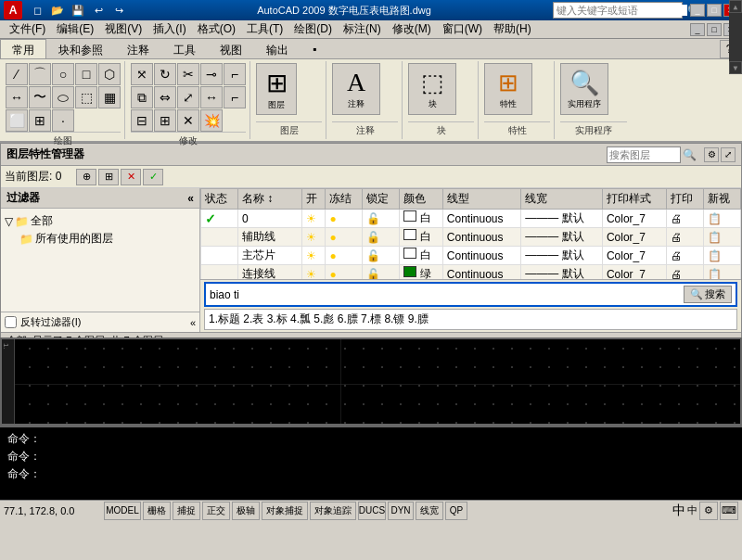 The height and width of the screenshot is (560, 742). What do you see at coordinates (28, 30) in the screenshot?
I see `menu-file: 文件(F)` at bounding box center [28, 30].